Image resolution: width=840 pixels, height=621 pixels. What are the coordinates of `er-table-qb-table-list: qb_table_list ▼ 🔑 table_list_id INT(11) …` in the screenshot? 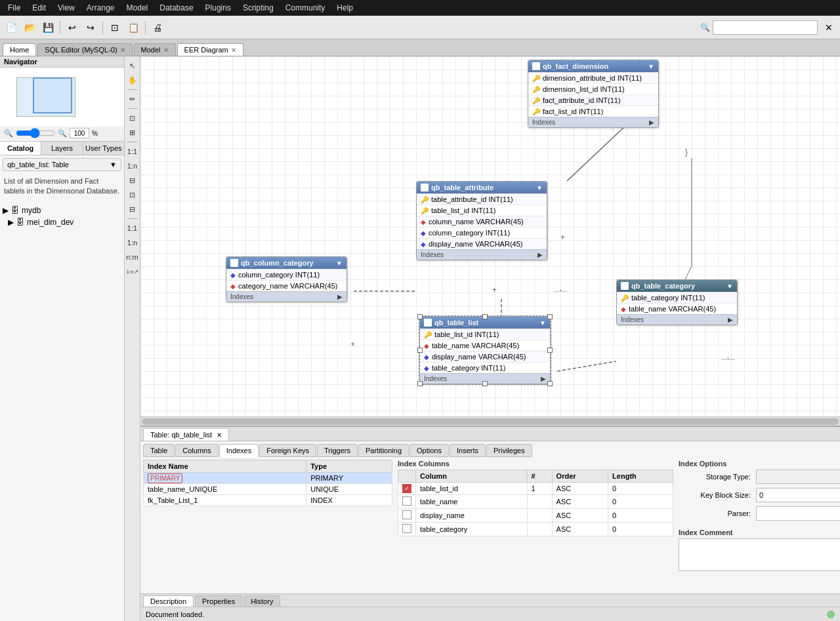 It's located at (485, 350).